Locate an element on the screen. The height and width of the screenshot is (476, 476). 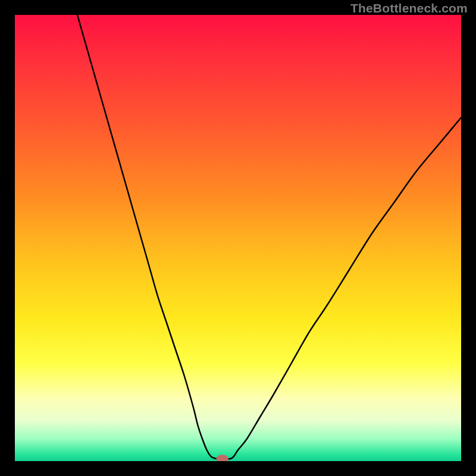
watermark-text: TheBottleneck.com is located at coordinates (409, 8).